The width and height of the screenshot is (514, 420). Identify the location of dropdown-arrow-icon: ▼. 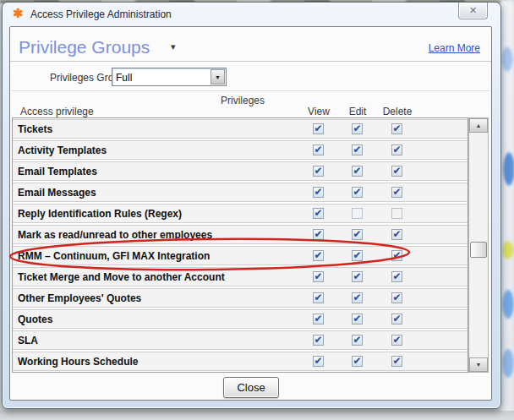
(218, 78).